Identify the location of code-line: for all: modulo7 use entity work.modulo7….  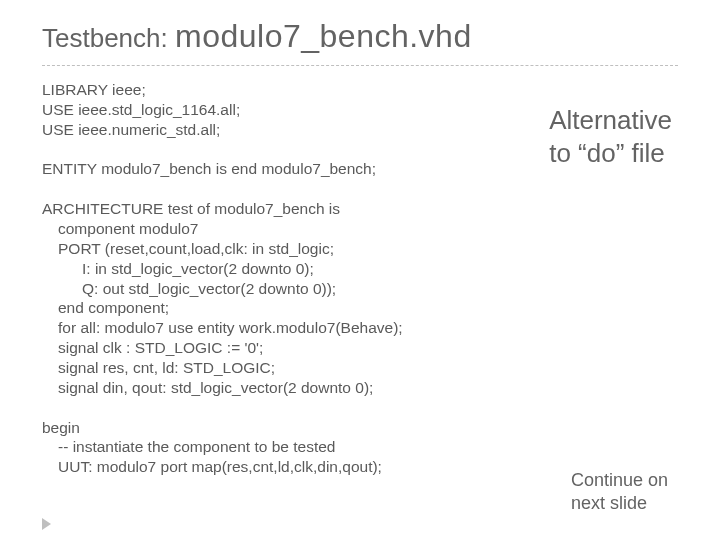
(381, 328).